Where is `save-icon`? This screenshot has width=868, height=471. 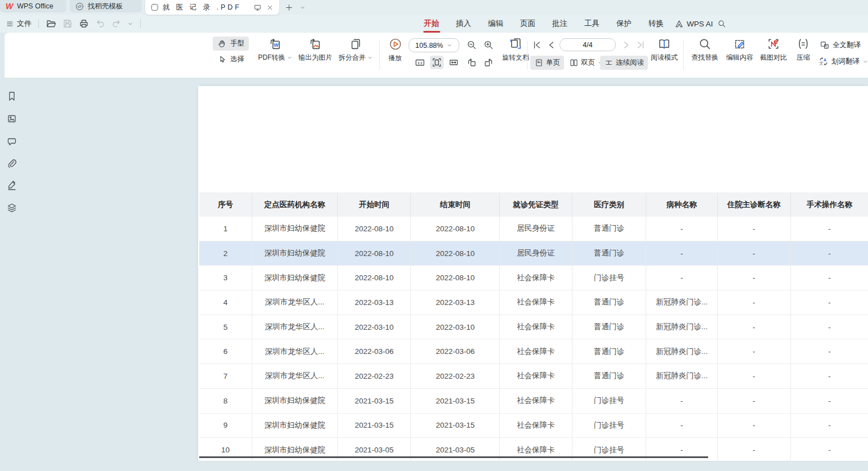 save-icon is located at coordinates (68, 24).